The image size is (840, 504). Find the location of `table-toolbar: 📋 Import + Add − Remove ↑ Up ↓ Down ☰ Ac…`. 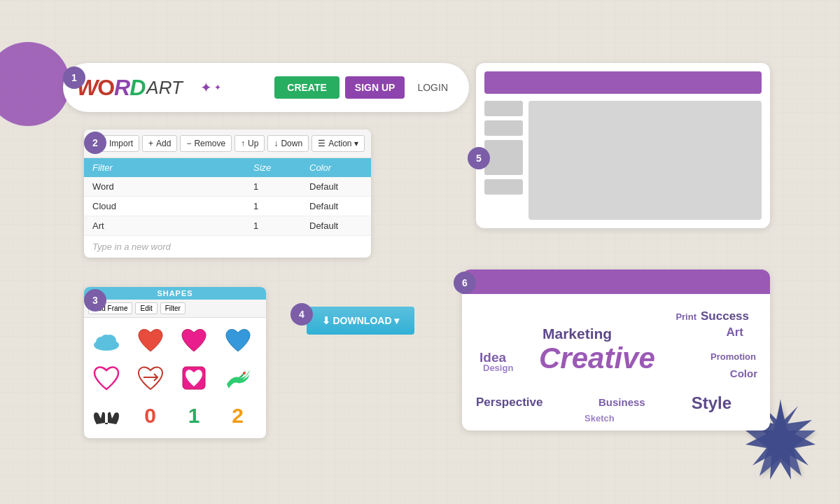

table-toolbar: 📋 Import + Add − Remove ↑ Up ↓ Down ☰ Ac… is located at coordinates (227, 144).